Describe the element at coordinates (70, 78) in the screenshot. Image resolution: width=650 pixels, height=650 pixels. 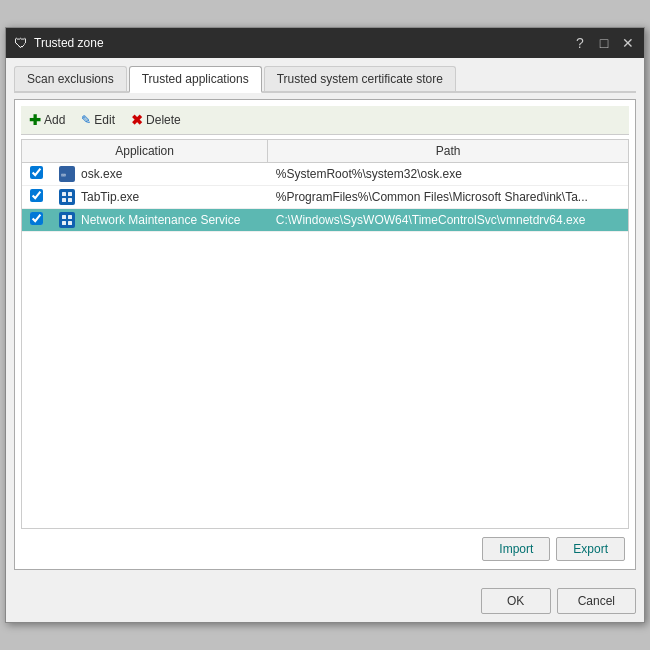
I see `tab-scan-exclusions: Scan exclusions` at that location.